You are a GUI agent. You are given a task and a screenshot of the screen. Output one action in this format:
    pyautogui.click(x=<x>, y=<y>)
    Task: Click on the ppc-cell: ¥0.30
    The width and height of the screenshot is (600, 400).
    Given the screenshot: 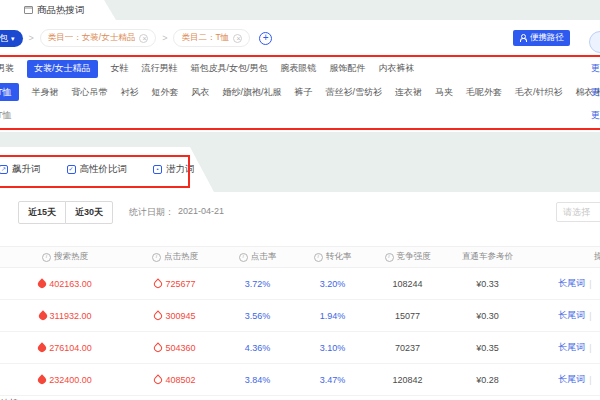 What is the action you would take?
    pyautogui.click(x=488, y=316)
    